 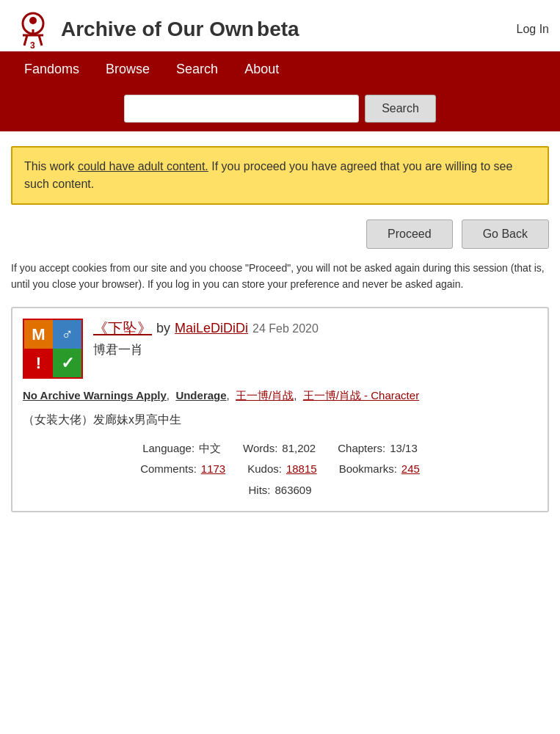 I want to click on navbar: Fandoms Browse Search About, so click(x=280, y=69).